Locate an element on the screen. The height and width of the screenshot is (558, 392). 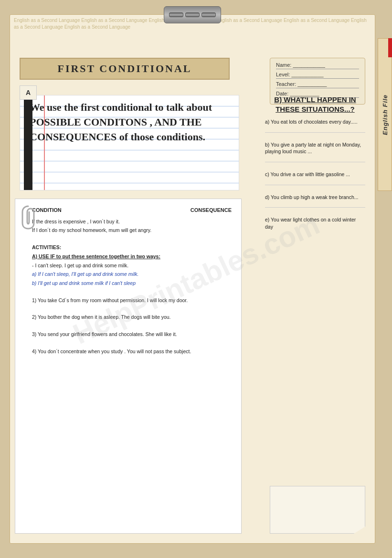
blue-lines-area: We use the first conditional to talk abo… is located at coordinates (129, 143).